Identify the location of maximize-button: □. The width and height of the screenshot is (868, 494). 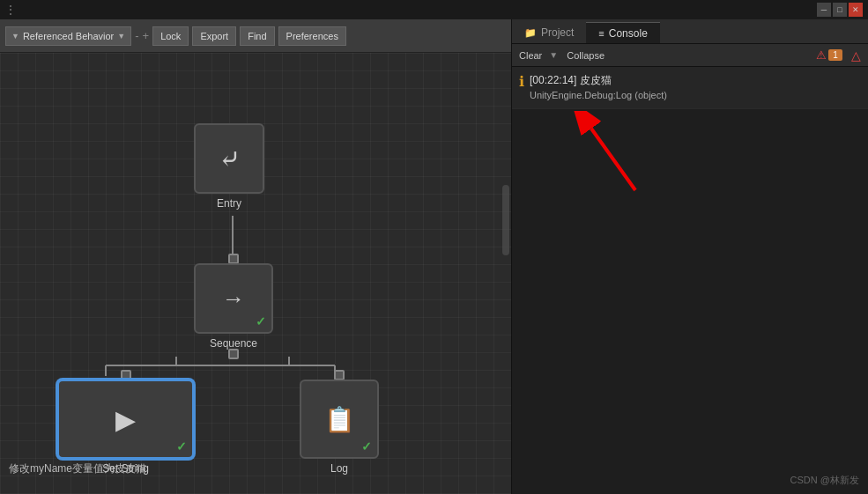
(840, 10).